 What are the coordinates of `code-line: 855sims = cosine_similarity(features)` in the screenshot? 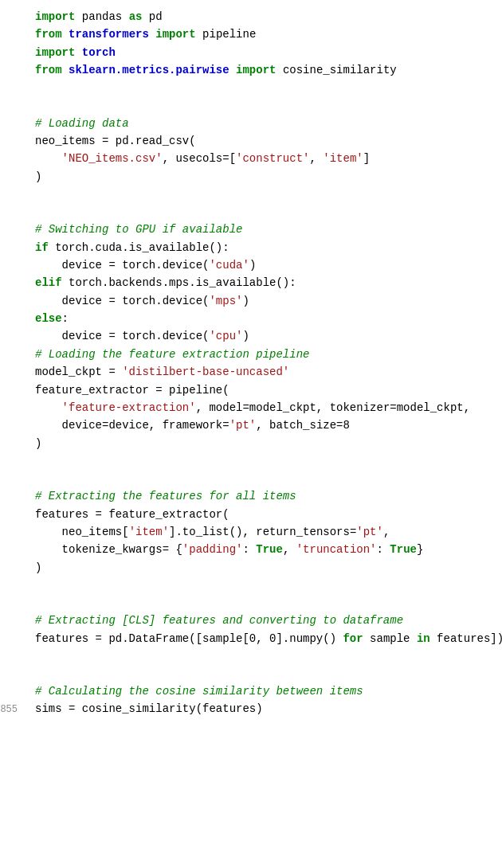 It's located at (251, 709).